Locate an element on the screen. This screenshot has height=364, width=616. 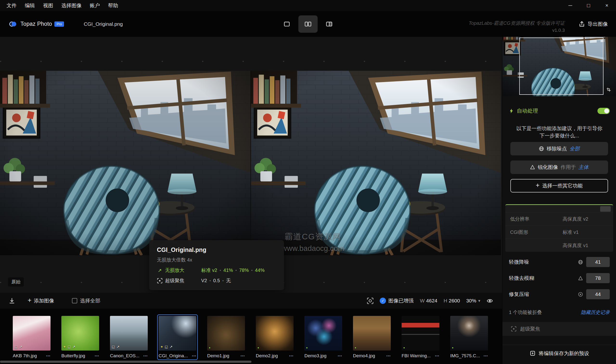
thumbnail-filename: Butterfly.jpg is located at coordinates (78, 356).